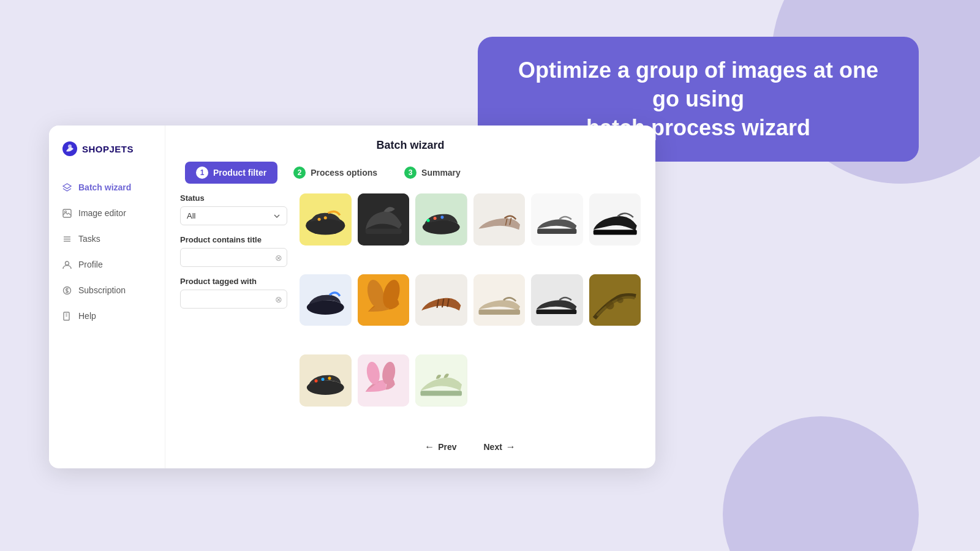  What do you see at coordinates (410, 138) in the screenshot?
I see `page-title: Batch wizard` at bounding box center [410, 138].